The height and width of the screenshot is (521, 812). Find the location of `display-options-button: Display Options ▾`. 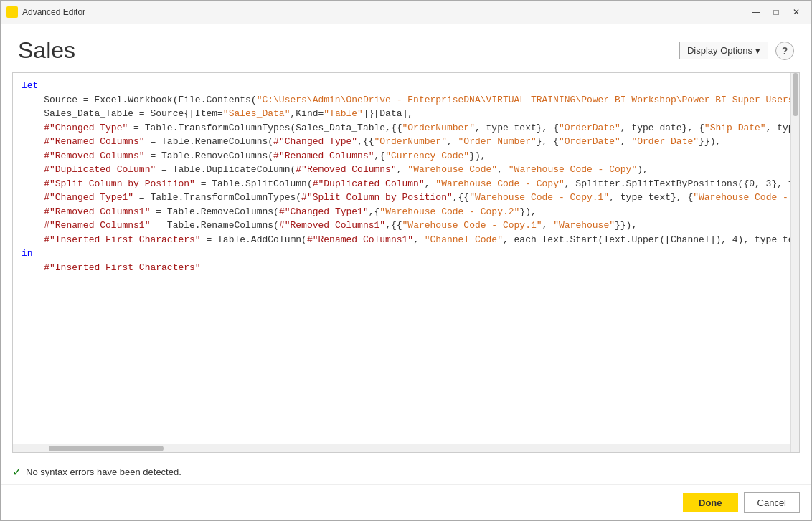

display-options-button: Display Options ▾ is located at coordinates (724, 50).